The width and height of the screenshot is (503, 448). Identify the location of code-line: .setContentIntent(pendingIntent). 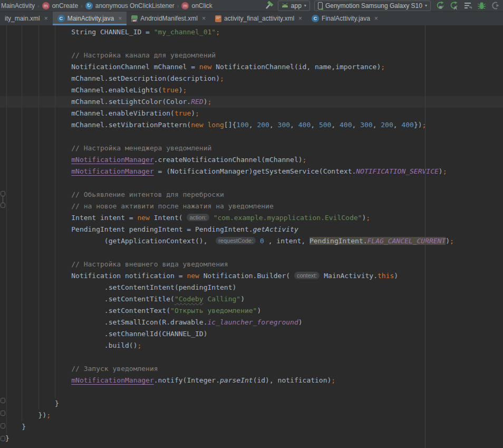
(252, 288).